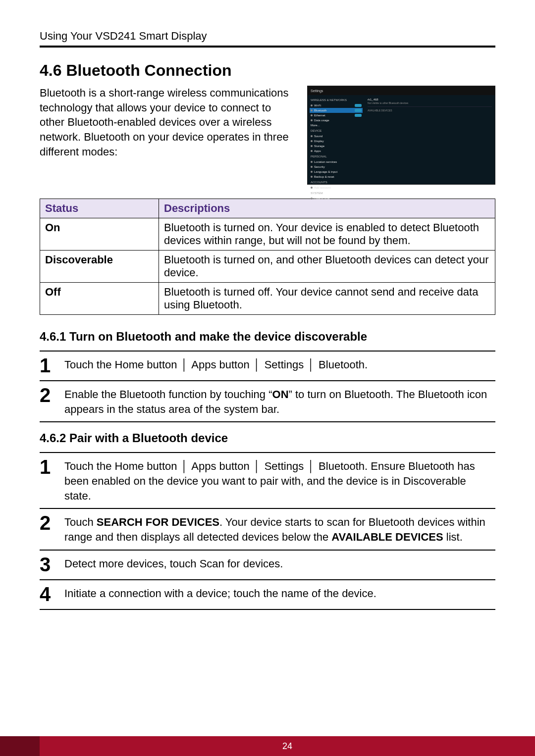 The height and width of the screenshot is (756, 535). What do you see at coordinates (312, 141) in the screenshot?
I see `display-icon` at bounding box center [312, 141].